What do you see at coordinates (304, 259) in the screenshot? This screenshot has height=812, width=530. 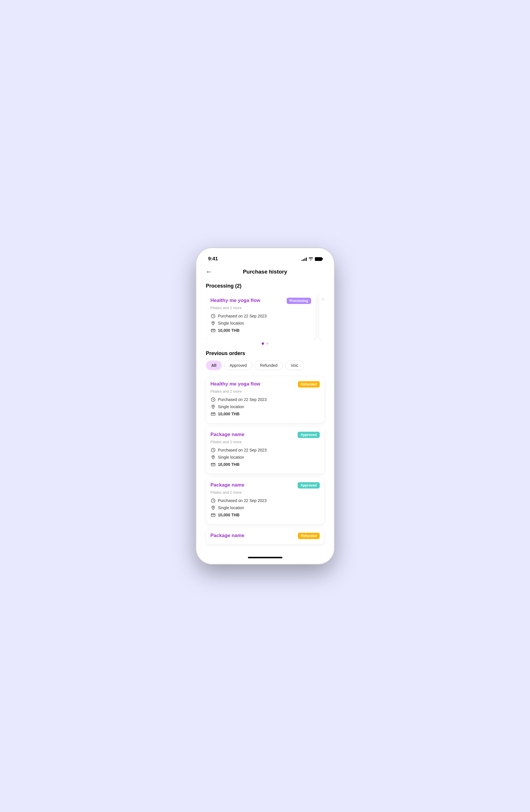 I see `signal-icon` at bounding box center [304, 259].